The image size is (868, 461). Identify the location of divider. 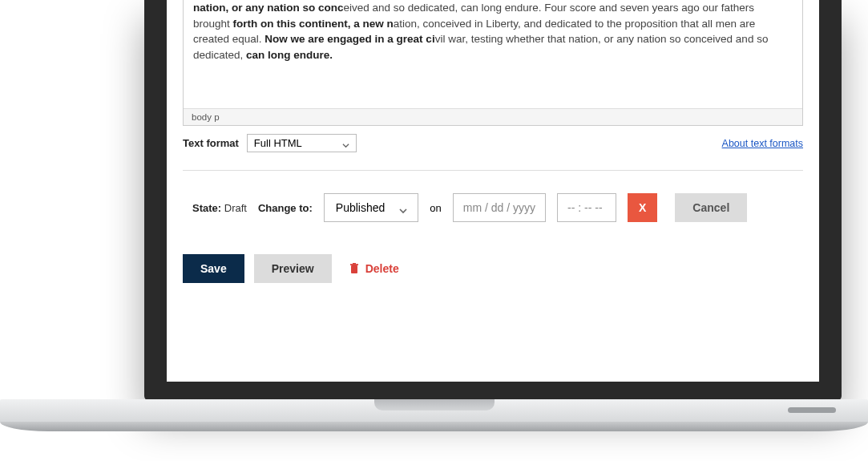
(493, 170).